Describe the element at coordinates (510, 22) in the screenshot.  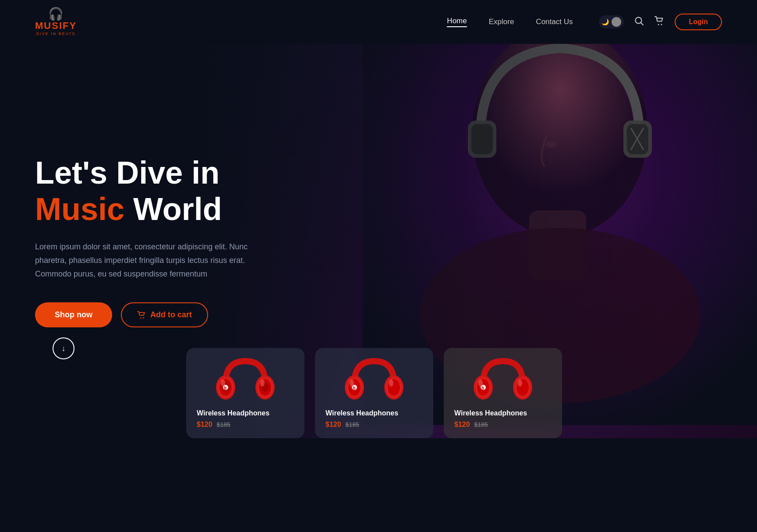
I see `nav-links: Home Explore Contact Us` at that location.